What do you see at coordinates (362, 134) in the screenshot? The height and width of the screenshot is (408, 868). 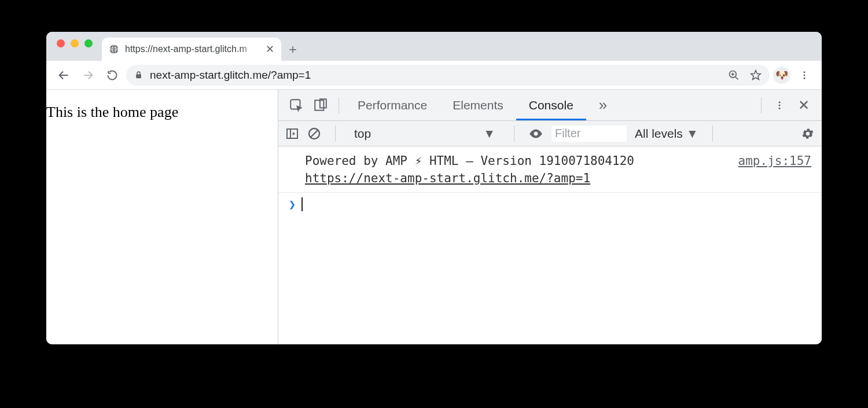 I see `context-label: top` at bounding box center [362, 134].